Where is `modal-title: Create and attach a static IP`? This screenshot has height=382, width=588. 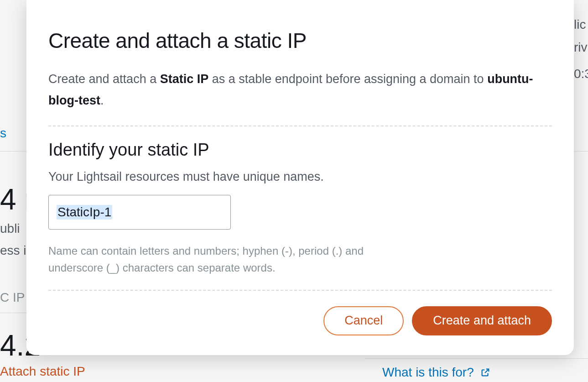
modal-title: Create and attach a static IP is located at coordinates (300, 41).